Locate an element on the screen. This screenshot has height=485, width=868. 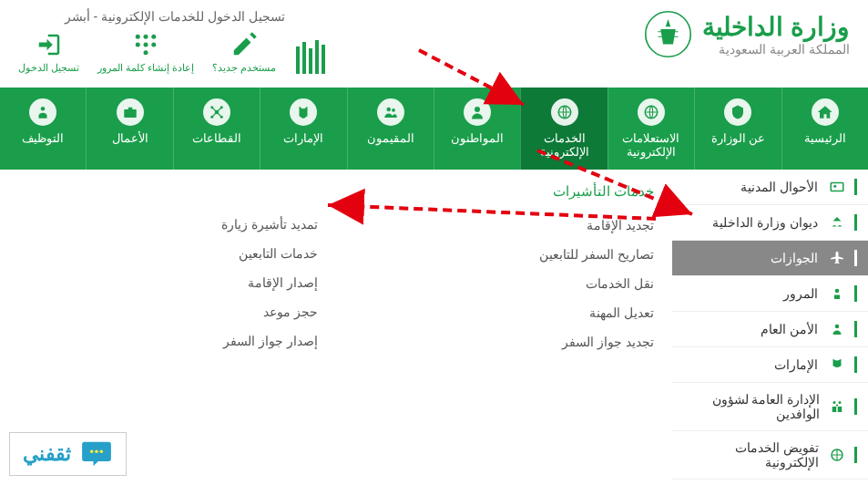
ministry-logo: وزارة الداخلية المملكة العربية السعودية is located at coordinates (747, 35).